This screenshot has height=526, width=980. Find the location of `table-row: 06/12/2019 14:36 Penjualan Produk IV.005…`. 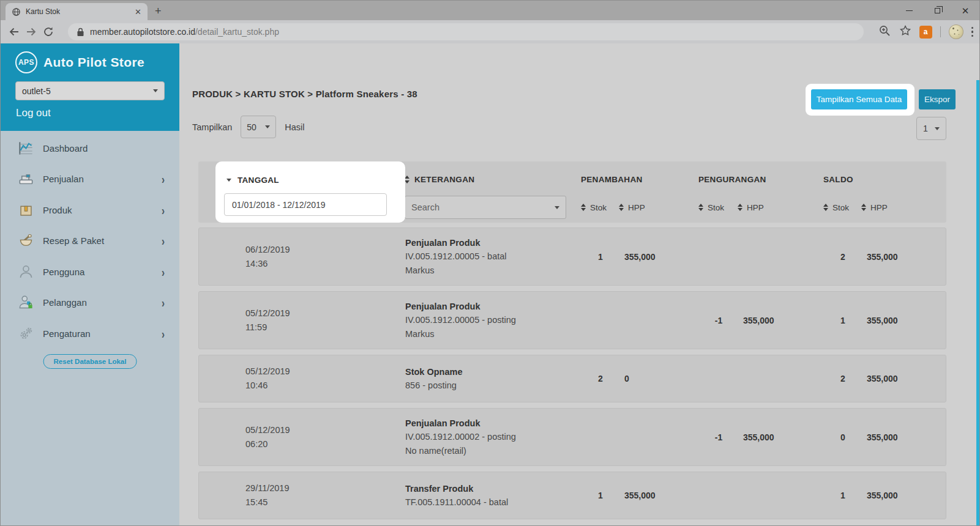

table-row: 06/12/2019 14:36 Penjualan Produk IV.005… is located at coordinates (572, 257).